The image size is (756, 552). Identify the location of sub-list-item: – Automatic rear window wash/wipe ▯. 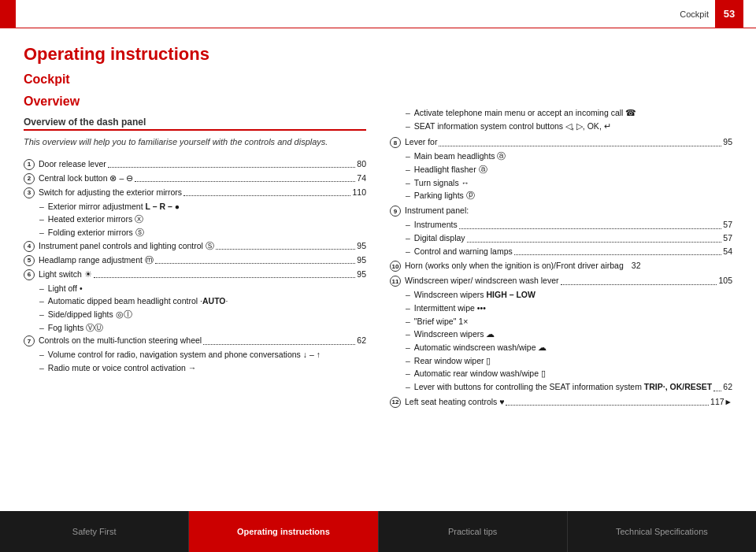
(569, 373).